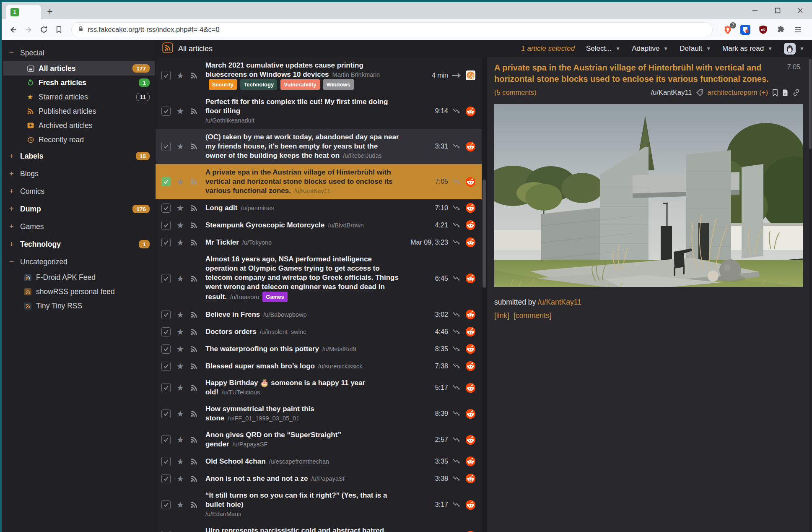 The width and height of the screenshot is (812, 532). What do you see at coordinates (221, 208) in the screenshot?
I see `article-title: Long adit` at bounding box center [221, 208].